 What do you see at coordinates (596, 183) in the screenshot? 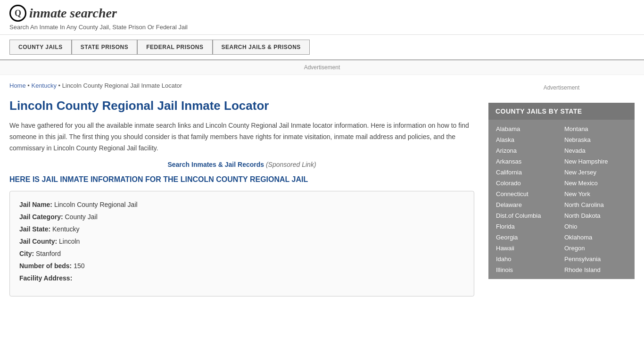
I see `state-new-mexico: New Mexico` at bounding box center [596, 183].